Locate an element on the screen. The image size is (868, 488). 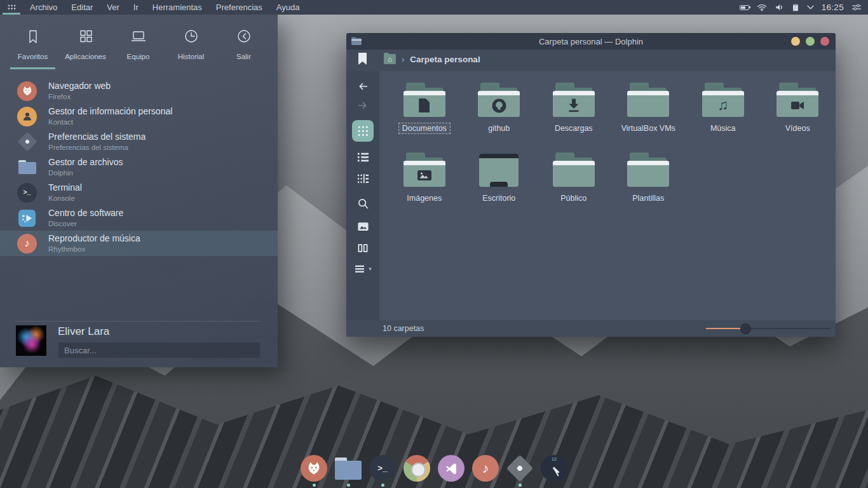
icons-view-button is located at coordinates (363, 131).